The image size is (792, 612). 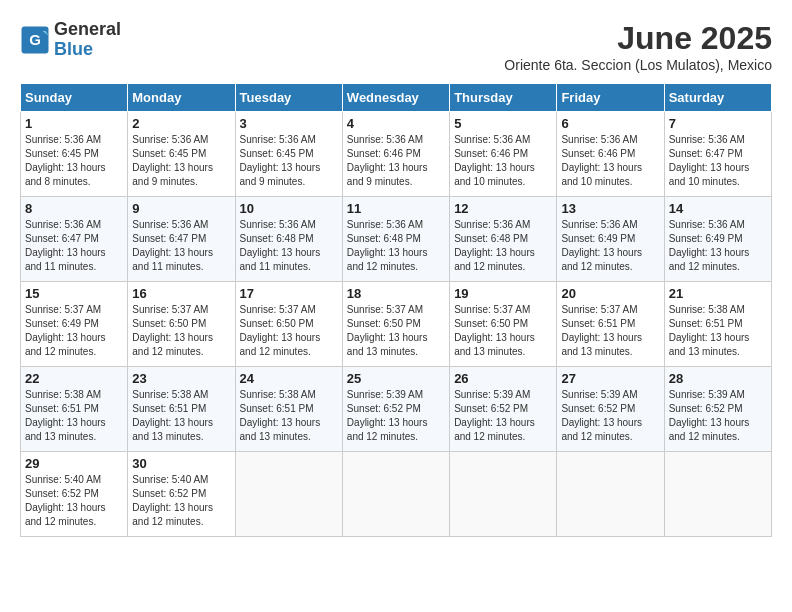 What do you see at coordinates (182, 410) in the screenshot?
I see `table-row: 23 Sunrise: 5:38 AM Sunset: 6:51 PM Dayl…` at bounding box center [182, 410].